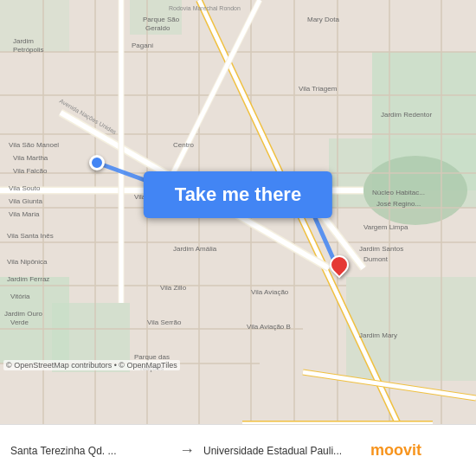 This screenshot has width=476, height=476. I want to click on svg-text: Jardim Mary, so click(378, 336).